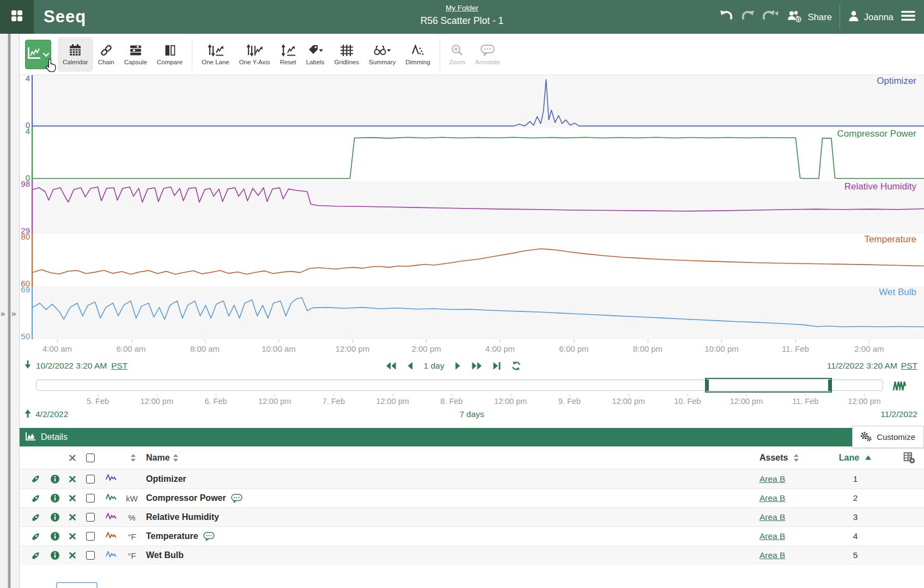 Image resolution: width=924 pixels, height=588 pixels. What do you see at coordinates (472, 479) in the screenshot?
I see `signal-row: OptimizerArea B1` at bounding box center [472, 479].